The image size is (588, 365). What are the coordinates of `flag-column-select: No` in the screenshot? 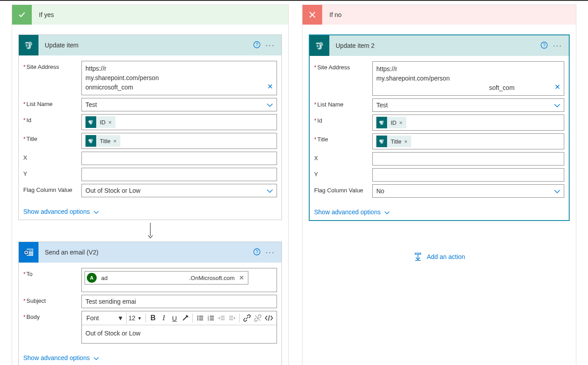 It's located at (468, 191).